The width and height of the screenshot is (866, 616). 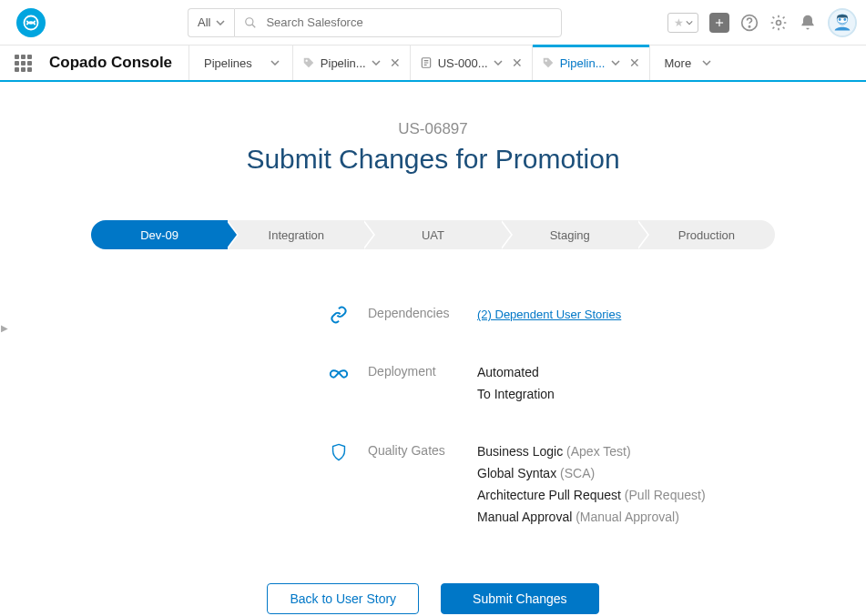 I want to click on bell-icon, so click(x=808, y=23).